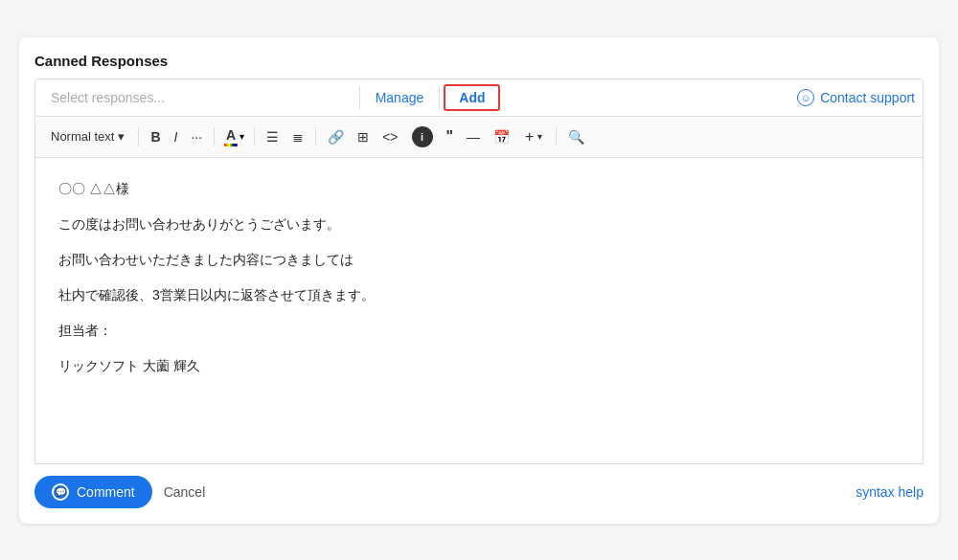 The height and width of the screenshot is (560, 958). I want to click on panel-title: Canned Responses, so click(479, 61).